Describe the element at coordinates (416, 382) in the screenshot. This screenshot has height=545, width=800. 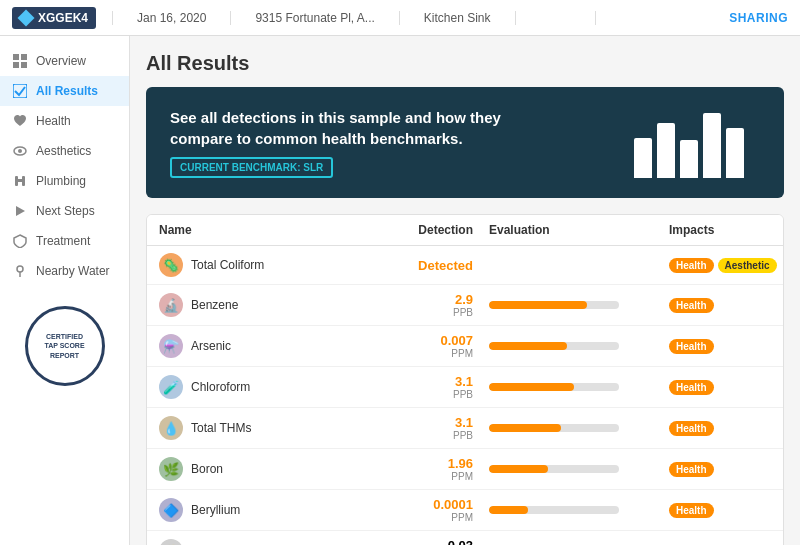
I see `detection-value: 3.1` at that location.